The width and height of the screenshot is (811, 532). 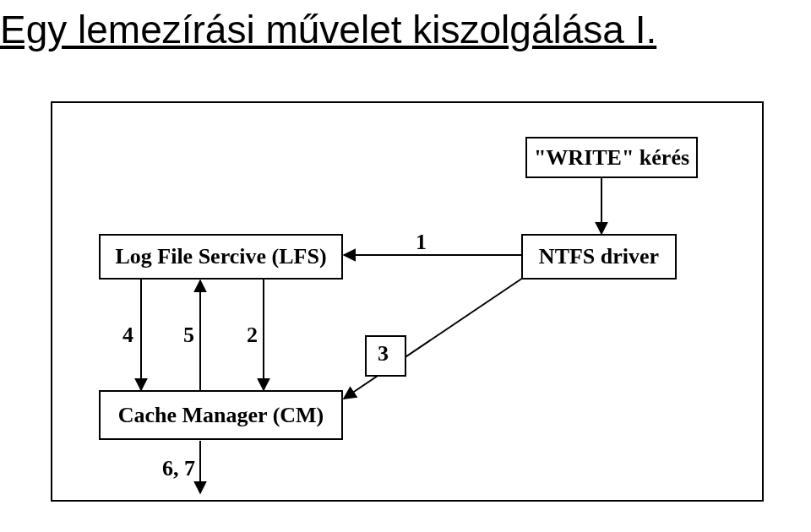 What do you see at coordinates (328, 30) in the screenshot?
I see `page-title: Egy lemezírási művelet kiszolgálása I.` at bounding box center [328, 30].